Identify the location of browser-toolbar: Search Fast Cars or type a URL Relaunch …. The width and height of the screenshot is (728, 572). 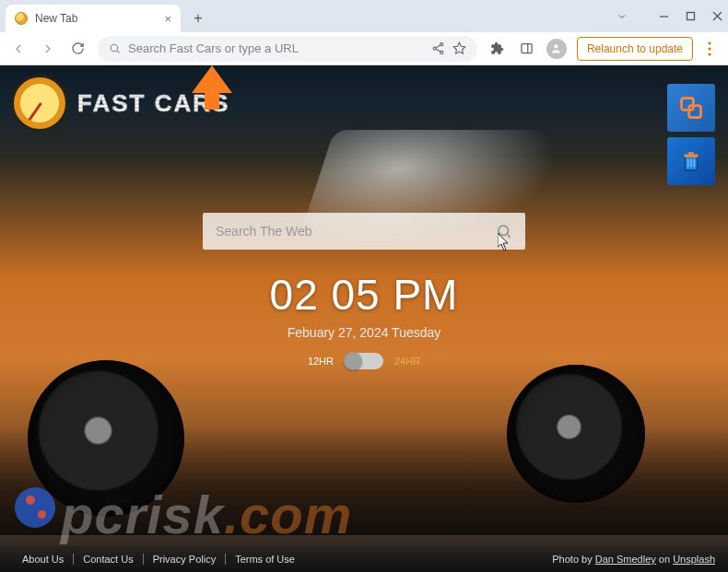
(364, 49).